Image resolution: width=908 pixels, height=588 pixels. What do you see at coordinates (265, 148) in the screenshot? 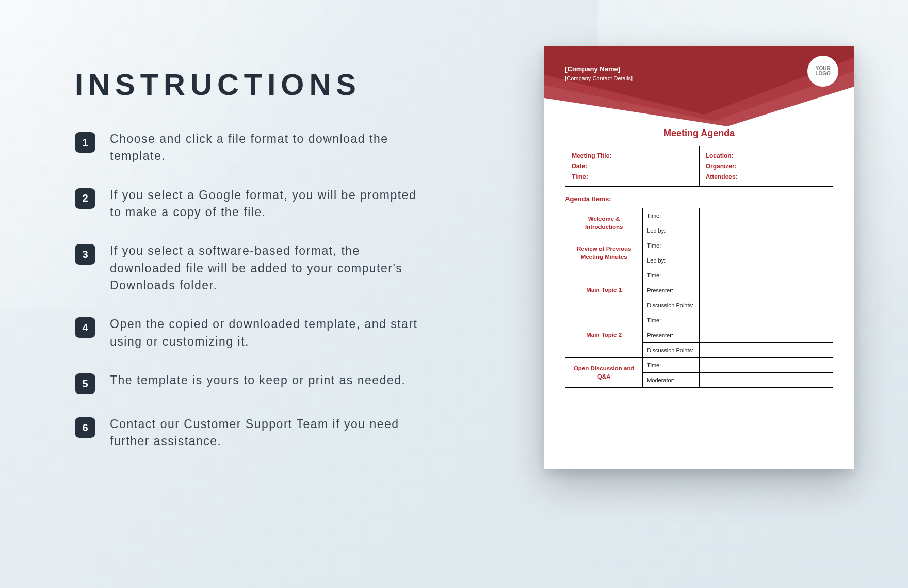
I see `step-text: Choose and click a file format to downlo…` at bounding box center [265, 148].